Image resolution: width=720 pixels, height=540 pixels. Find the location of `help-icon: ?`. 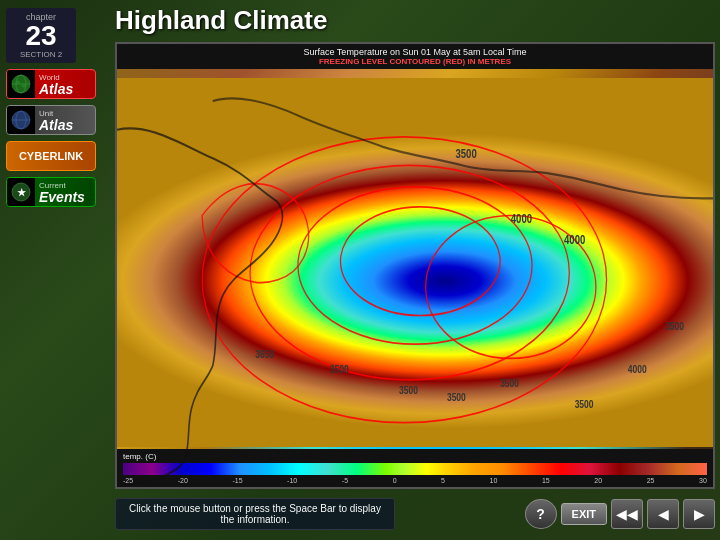

help-icon: ? is located at coordinates (540, 514).